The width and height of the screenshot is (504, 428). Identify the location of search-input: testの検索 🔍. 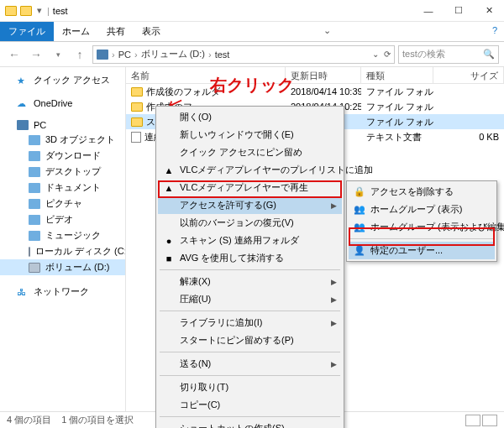
(449, 55).